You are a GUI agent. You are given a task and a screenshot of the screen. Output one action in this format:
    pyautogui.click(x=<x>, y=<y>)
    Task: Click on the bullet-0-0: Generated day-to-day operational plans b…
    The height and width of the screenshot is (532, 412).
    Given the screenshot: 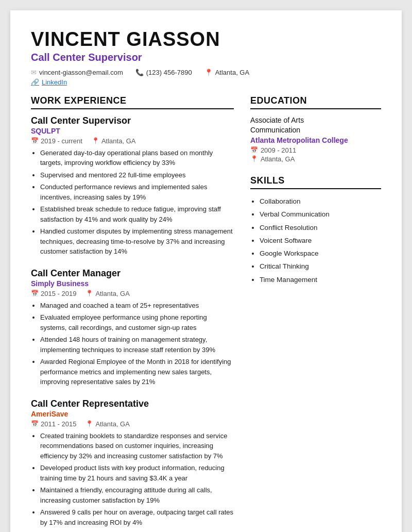 What is the action you would take?
    pyautogui.click(x=137, y=158)
    